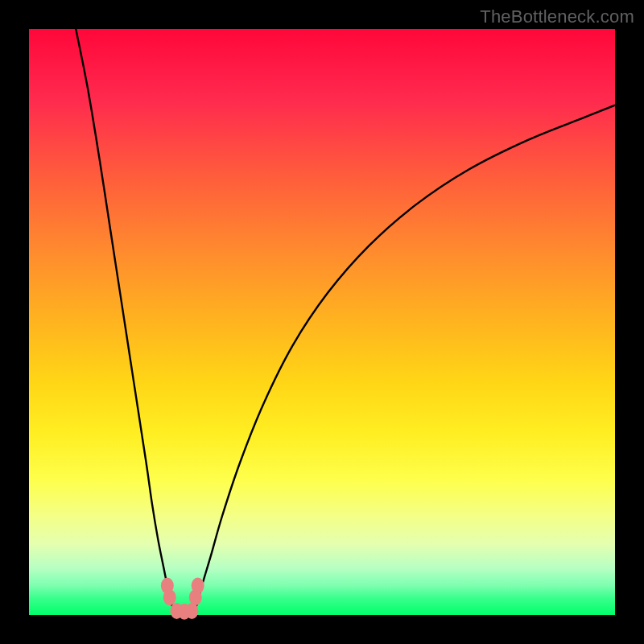 The width and height of the screenshot is (644, 644). I want to click on curve-left-branch, so click(125, 320).